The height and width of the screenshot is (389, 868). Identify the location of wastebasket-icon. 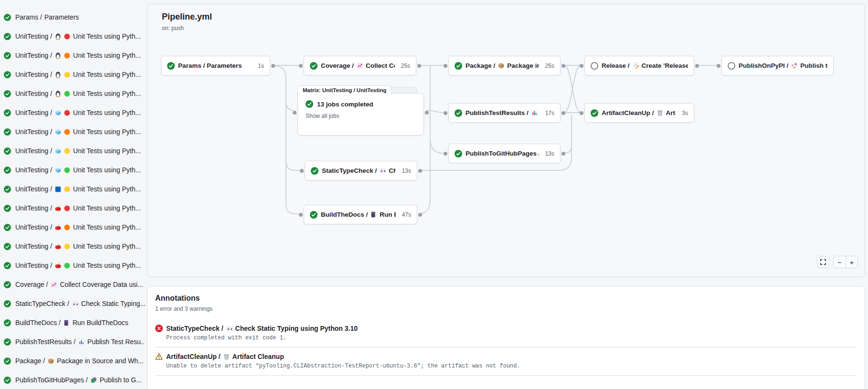
(660, 113).